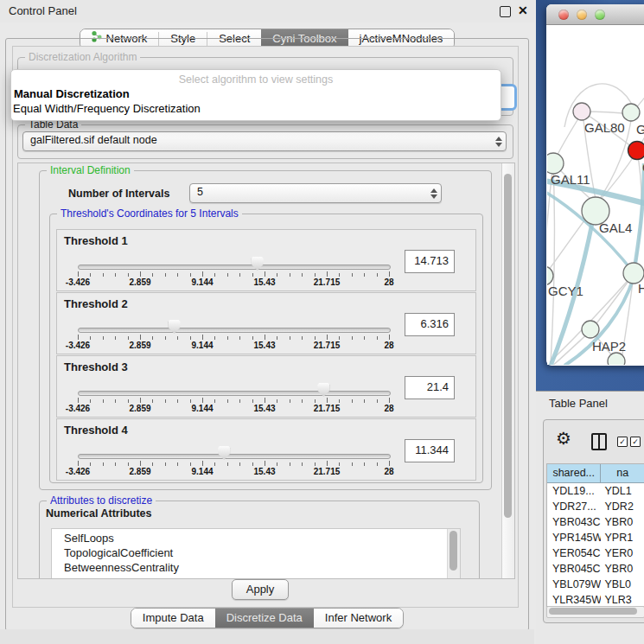 The height and width of the screenshot is (644, 644). What do you see at coordinates (595, 612) in the screenshot?
I see `table-h-scrollbar` at bounding box center [595, 612].